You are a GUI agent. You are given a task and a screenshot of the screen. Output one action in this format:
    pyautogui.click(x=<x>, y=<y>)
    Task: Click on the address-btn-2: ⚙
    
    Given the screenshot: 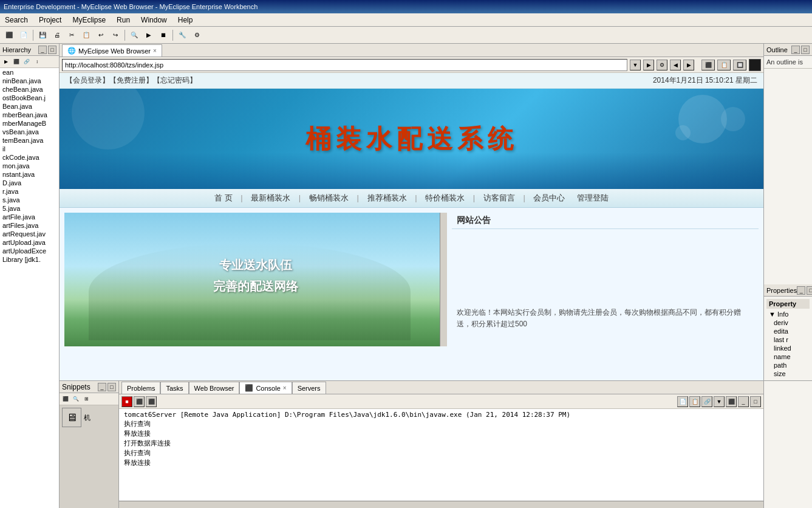 What is the action you would take?
    pyautogui.click(x=662, y=65)
    